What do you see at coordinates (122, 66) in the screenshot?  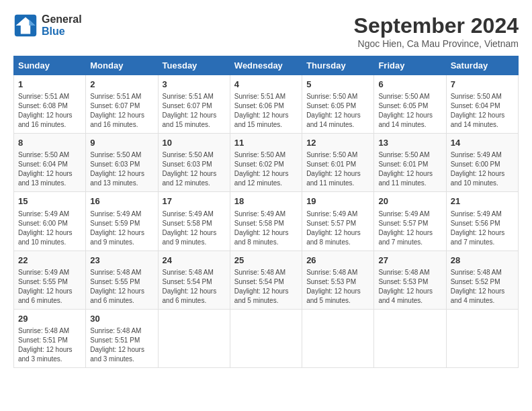 I see `day-header-monday: Monday` at bounding box center [122, 66].